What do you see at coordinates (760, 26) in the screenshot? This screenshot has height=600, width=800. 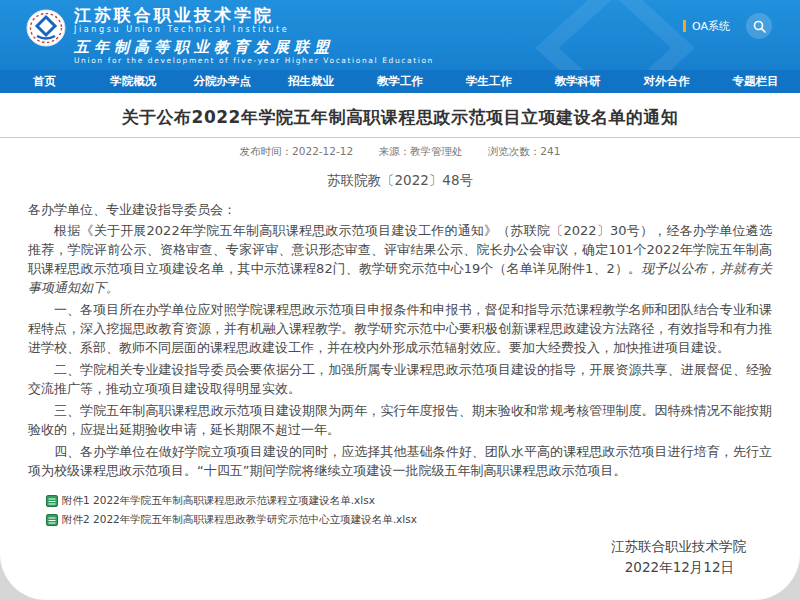 I see `search-icon` at bounding box center [760, 26].